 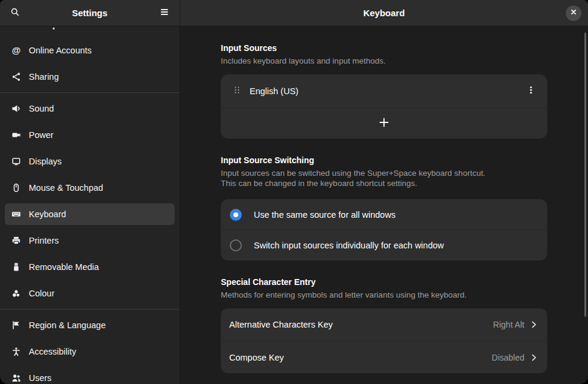 I want to click on sidebar-item-label: Users, so click(x=40, y=378).